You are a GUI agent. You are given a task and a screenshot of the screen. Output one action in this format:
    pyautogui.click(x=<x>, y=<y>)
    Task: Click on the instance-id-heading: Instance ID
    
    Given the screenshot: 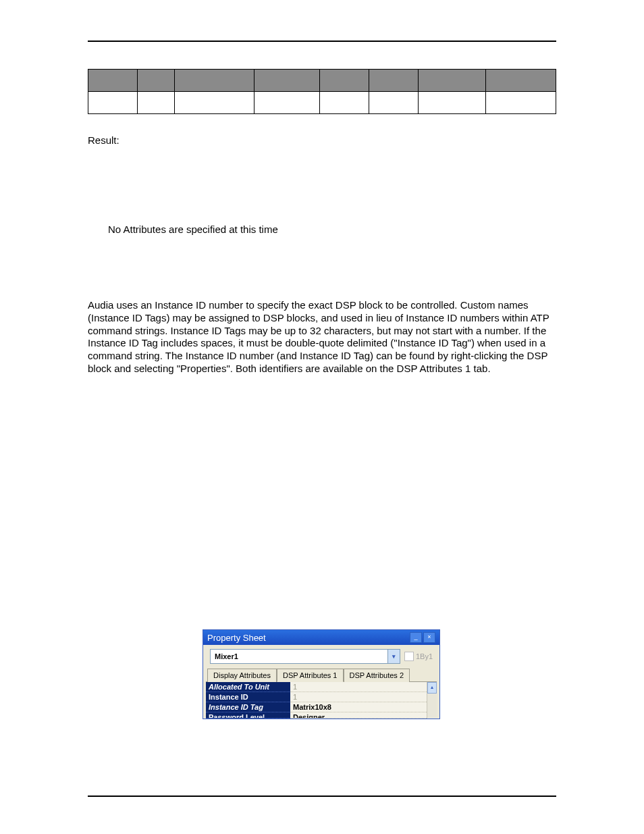 What is the action you would take?
    pyautogui.click(x=322, y=288)
    